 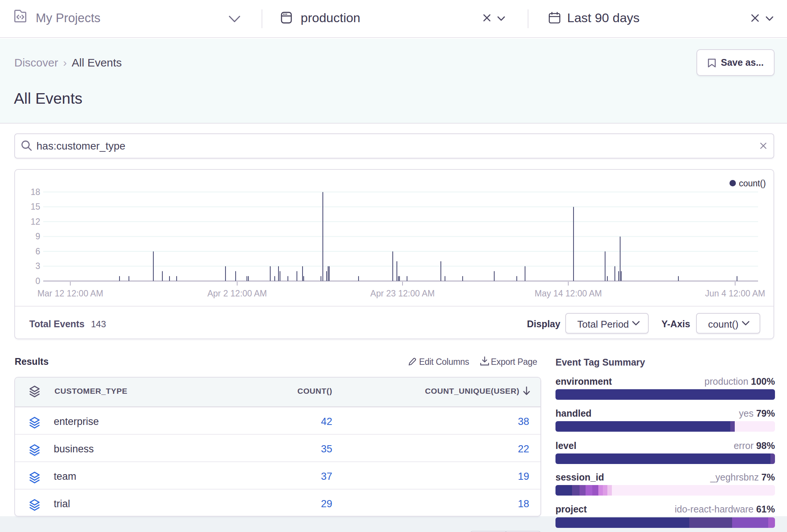 What do you see at coordinates (70, 293) in the screenshot?
I see `svg-text: Mar 12 12:00 AM` at bounding box center [70, 293].